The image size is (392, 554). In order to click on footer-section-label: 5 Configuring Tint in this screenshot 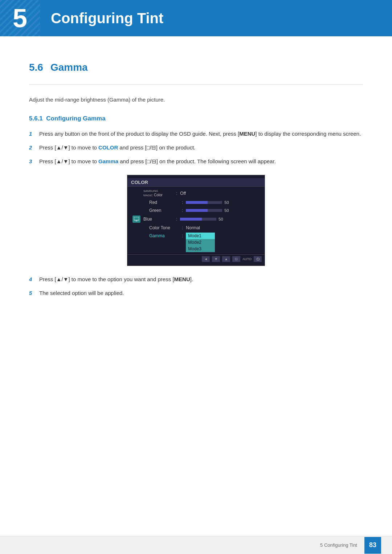, I will do `click(339, 545)`.